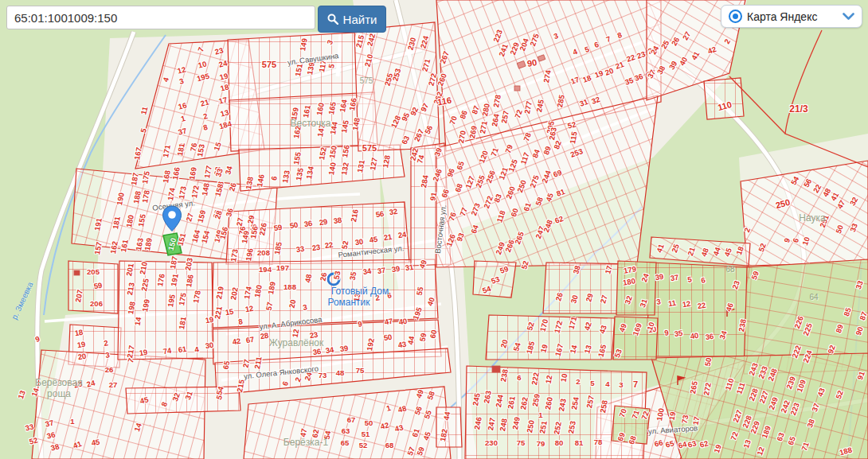 This screenshot has width=868, height=459. I want to click on parcel-number-label: 87, so click(863, 316).